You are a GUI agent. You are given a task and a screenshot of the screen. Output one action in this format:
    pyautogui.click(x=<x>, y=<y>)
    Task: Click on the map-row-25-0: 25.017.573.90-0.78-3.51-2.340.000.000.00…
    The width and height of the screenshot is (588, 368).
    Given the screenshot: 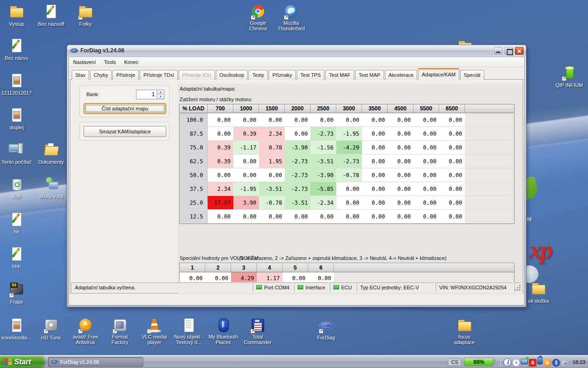 What is the action you would take?
    pyautogui.click(x=347, y=203)
    